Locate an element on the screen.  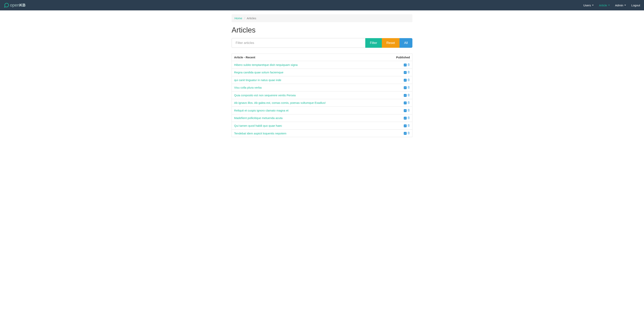
table-row: Visu colla plura verba✓ is located at coordinates (322, 88).